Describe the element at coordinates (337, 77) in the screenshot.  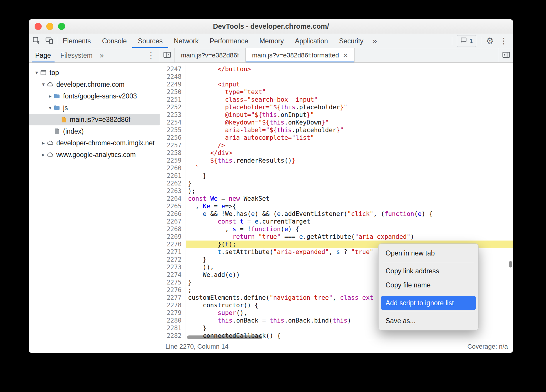
I see `code-line: 2248` at that location.